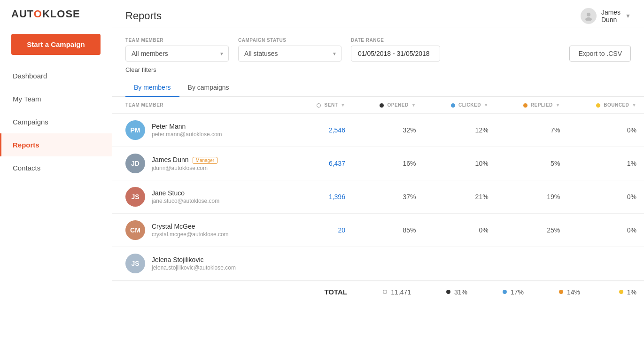 The width and height of the screenshot is (644, 348). What do you see at coordinates (177, 50) in the screenshot?
I see `team-member-filter: TEAM MEMBER All members Peter Mann James…` at bounding box center [177, 50].